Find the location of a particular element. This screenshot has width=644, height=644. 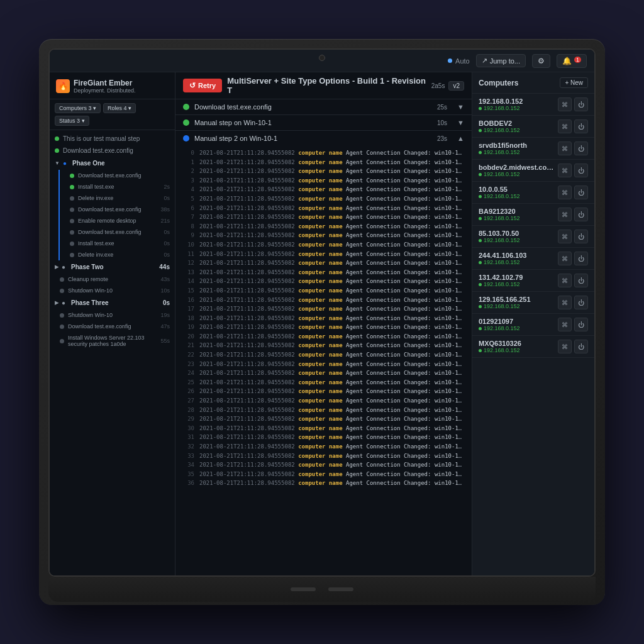

filter-roles: Roles 4 ▾ is located at coordinates (119, 108).